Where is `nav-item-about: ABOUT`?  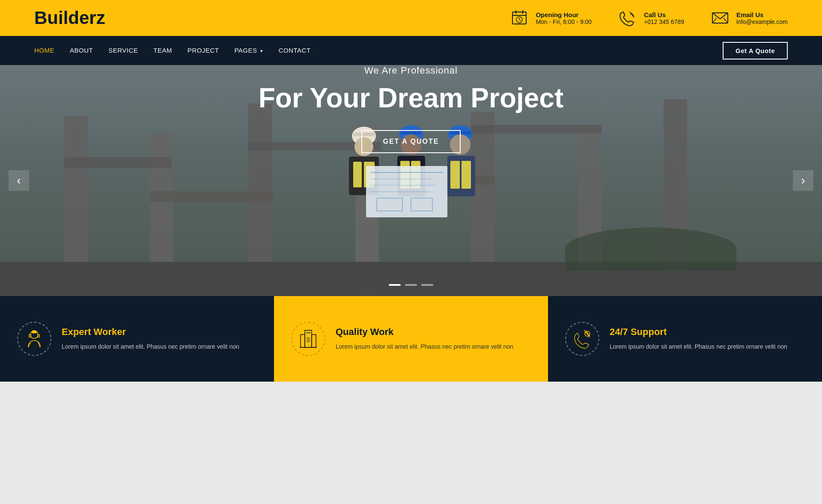
nav-item-about: ABOUT is located at coordinates (81, 50).